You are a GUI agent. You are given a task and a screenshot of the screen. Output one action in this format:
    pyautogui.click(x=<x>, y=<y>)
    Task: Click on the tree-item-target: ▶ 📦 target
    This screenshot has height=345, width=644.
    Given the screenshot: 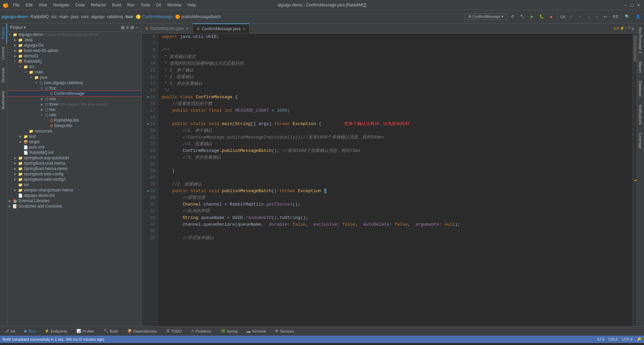 What is the action you would take?
    pyautogui.click(x=74, y=142)
    